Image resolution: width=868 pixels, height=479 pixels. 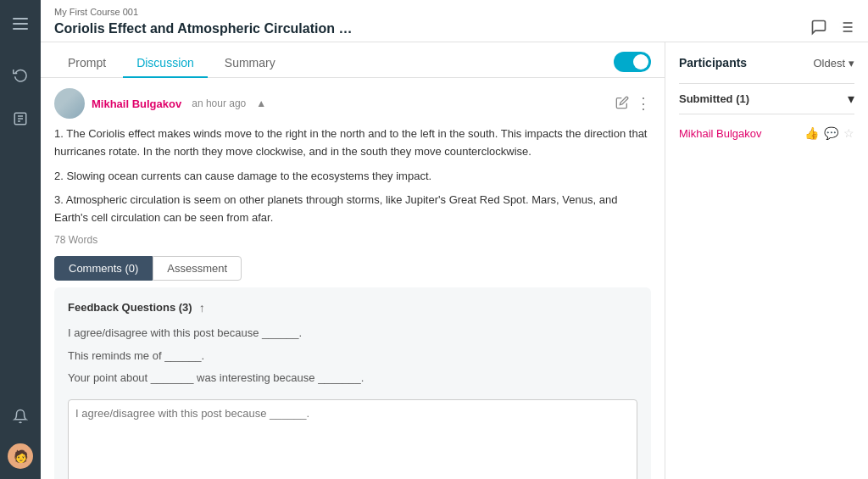 What do you see at coordinates (353, 356) in the screenshot?
I see `feedback-questions: I agree/disagree with this post because …` at bounding box center [353, 356].